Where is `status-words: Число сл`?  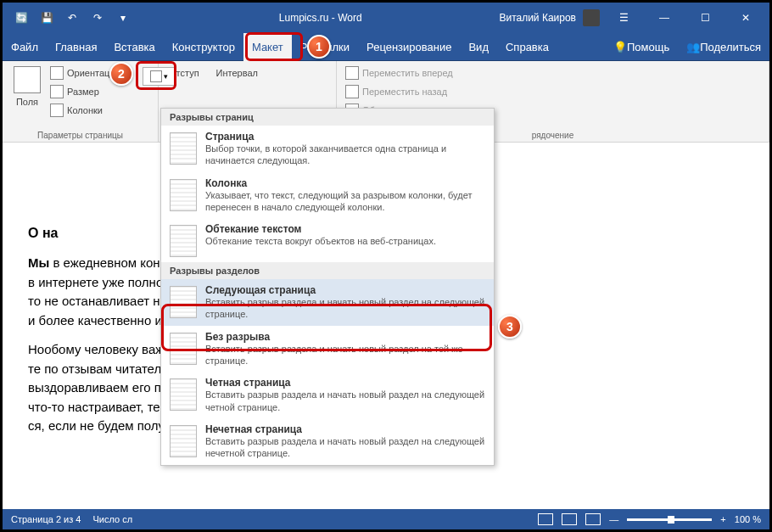 status-words: Число сл is located at coordinates (112, 519).